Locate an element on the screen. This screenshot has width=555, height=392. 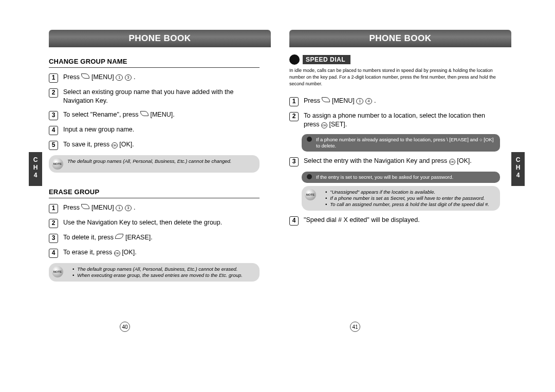
sd-step-1: 1 Press [MENU] 1 4 . is located at coordinates (395, 102).